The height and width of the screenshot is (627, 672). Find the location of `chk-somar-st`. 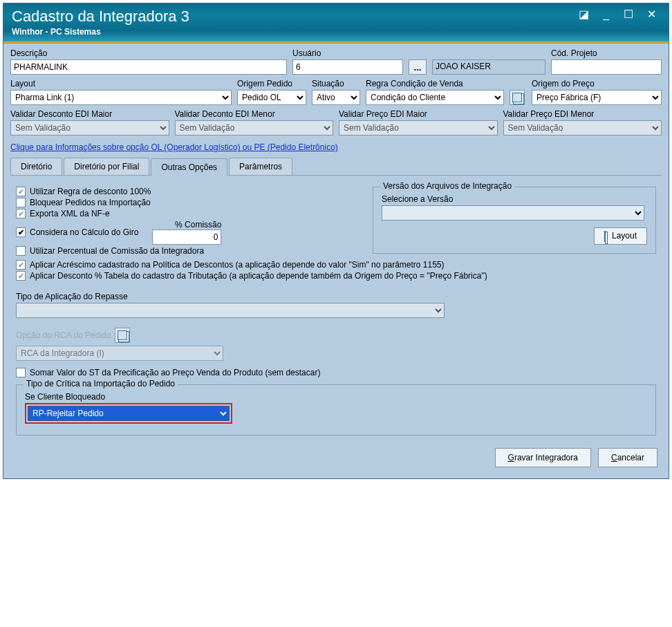

chk-somar-st is located at coordinates (21, 373).